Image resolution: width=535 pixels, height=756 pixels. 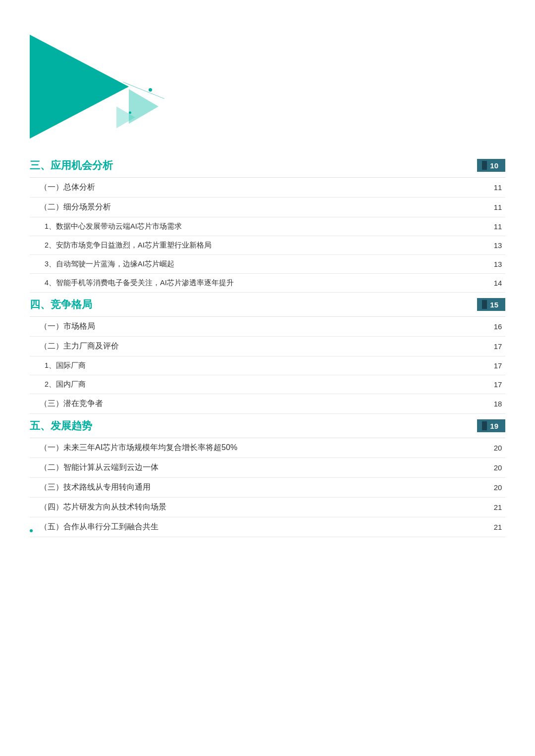 What do you see at coordinates (121, 246) in the screenshot?
I see `toc-item-text: 2、安防市场竞争日益激烈，AI芯片重塑行业新格局` at bounding box center [121, 246].